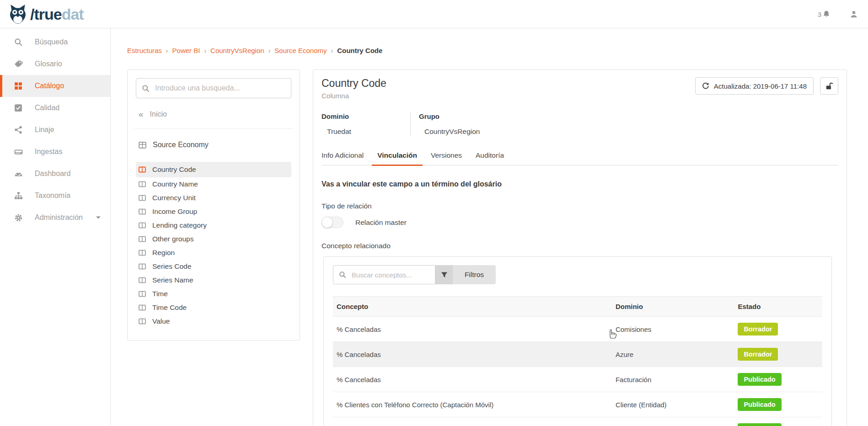  I want to click on group-label: Grupo, so click(449, 116).